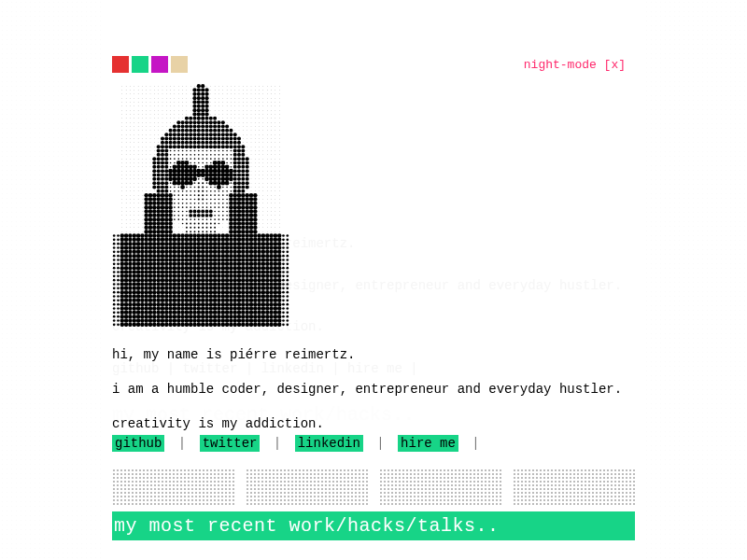 The width and height of the screenshot is (747, 560). What do you see at coordinates (288, 287) in the screenshot?
I see `svg-point-2095` at bounding box center [288, 287].